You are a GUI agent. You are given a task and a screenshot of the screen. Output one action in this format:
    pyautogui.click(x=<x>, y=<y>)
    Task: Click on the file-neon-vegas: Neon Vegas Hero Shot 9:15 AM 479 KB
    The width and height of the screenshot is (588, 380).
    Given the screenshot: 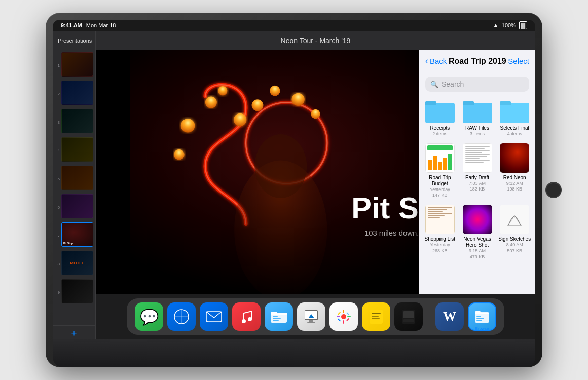 What is the action you would take?
    pyautogui.click(x=477, y=232)
    